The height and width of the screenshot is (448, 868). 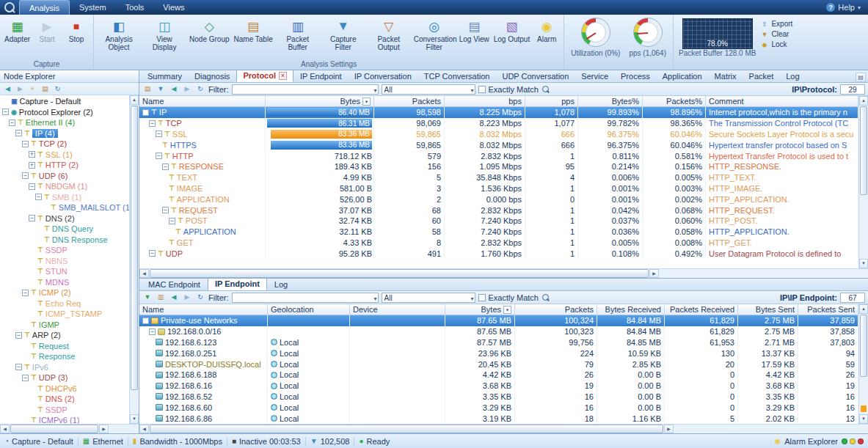 What do you see at coordinates (499, 254) in the screenshot?
I see `protocol-row-udp: −⊤UDP95.28 KB4911.760 Kbps10.108%0.492%U…` at bounding box center [499, 254].